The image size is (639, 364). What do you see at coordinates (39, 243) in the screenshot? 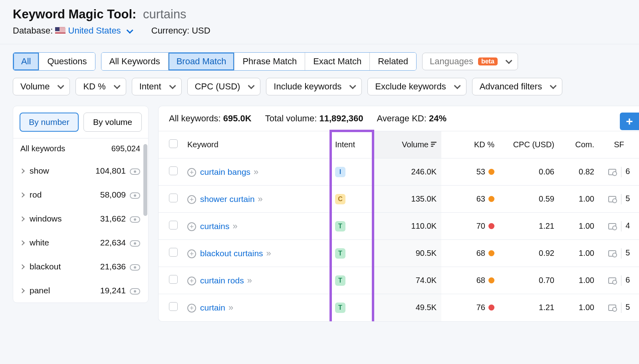
I see `sidebar-item-label: white` at bounding box center [39, 243].